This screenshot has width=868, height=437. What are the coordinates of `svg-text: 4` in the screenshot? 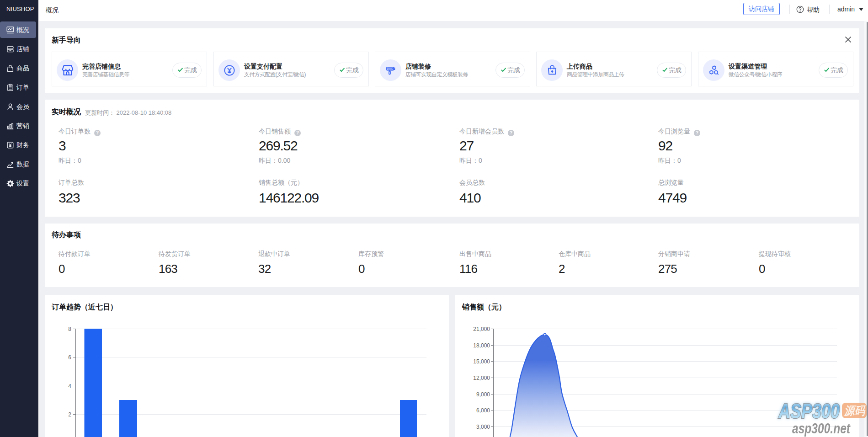 It's located at (69, 386).